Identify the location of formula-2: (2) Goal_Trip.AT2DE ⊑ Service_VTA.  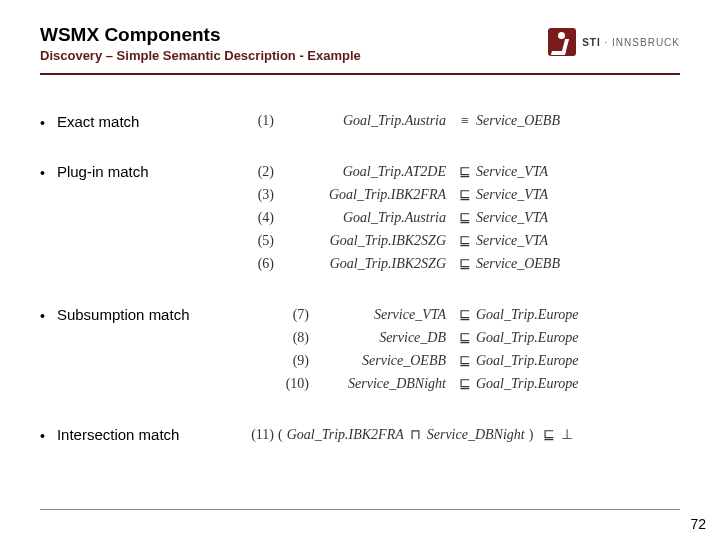
(460, 172).